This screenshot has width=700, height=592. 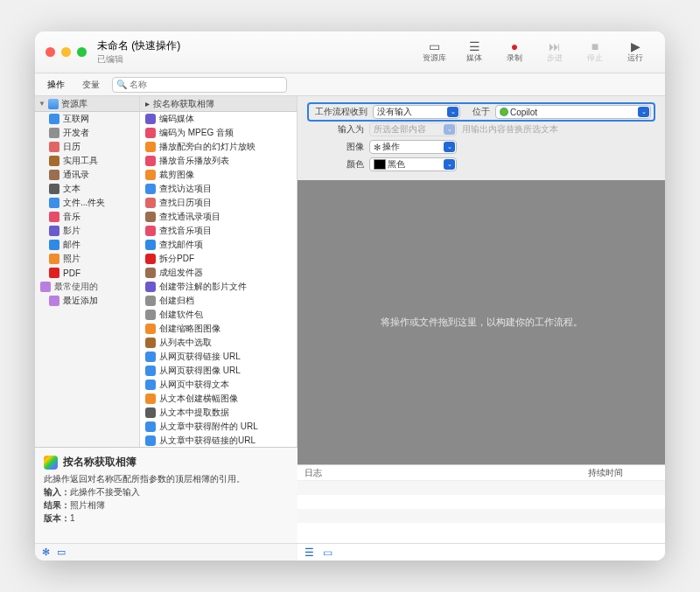 I want to click on search-input, so click(x=206, y=84).